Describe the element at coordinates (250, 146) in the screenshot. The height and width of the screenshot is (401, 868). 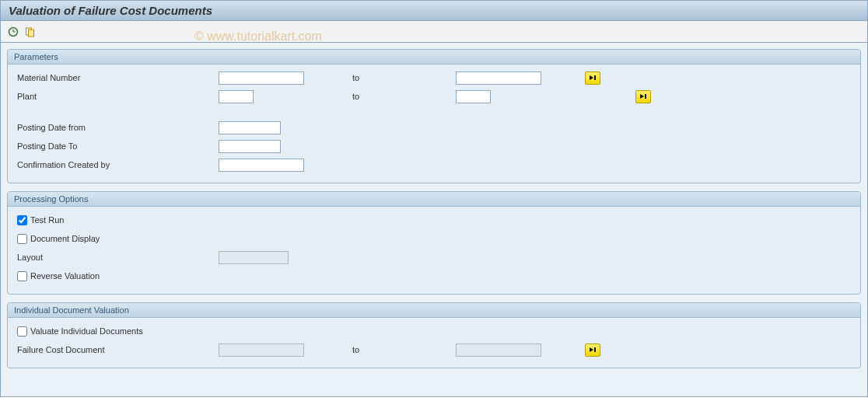
I see `posting-to-input` at that location.